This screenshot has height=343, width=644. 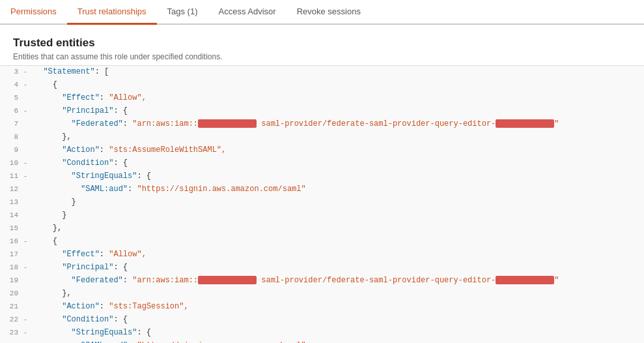 I want to click on line-number: 13, so click(x=12, y=202).